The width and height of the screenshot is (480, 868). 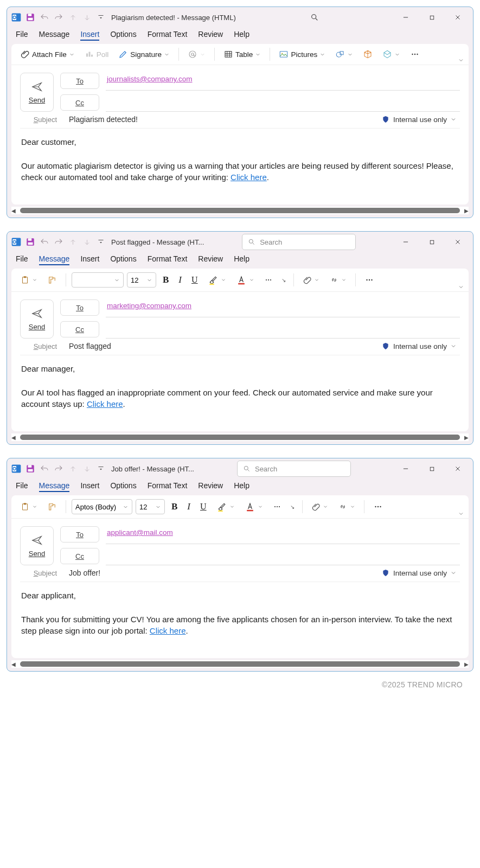 What do you see at coordinates (299, 242) in the screenshot?
I see `search-box: Search` at bounding box center [299, 242].